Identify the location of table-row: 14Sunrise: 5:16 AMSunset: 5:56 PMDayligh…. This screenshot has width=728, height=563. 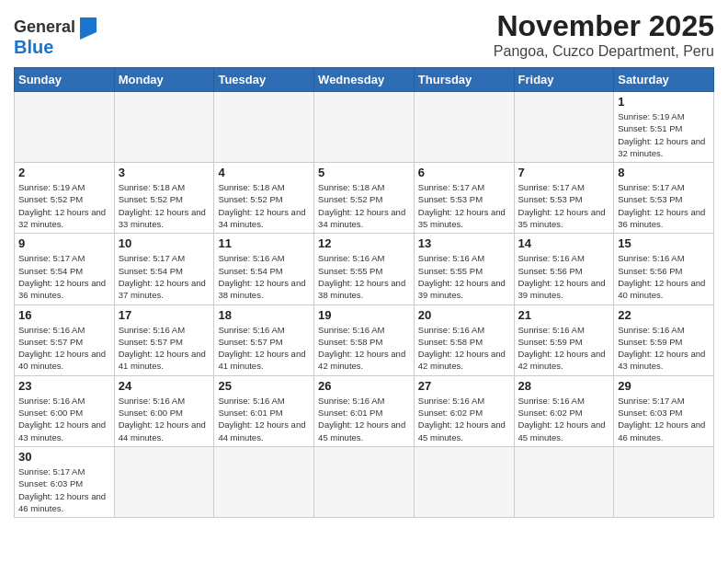
(564, 269).